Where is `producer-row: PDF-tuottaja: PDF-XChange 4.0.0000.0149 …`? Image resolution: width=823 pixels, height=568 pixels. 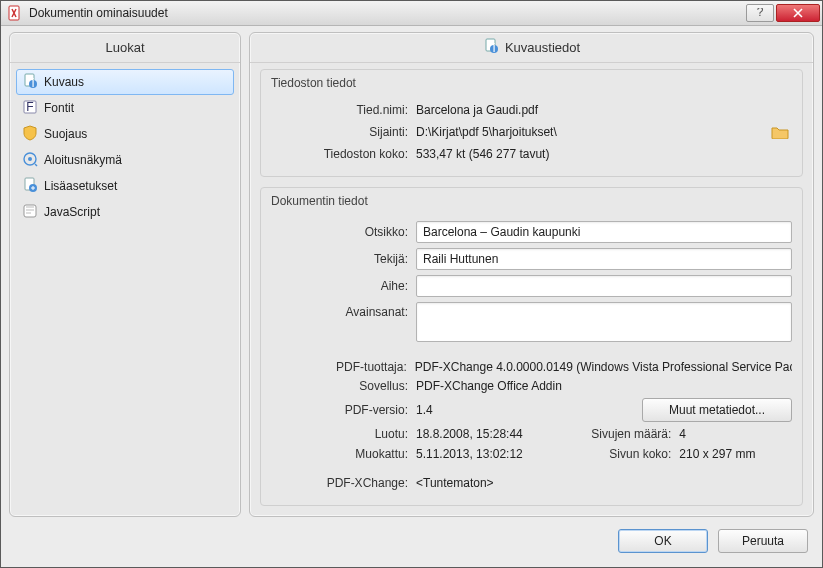
producer-row: PDF-tuottaja: PDF-XChange 4.0.0000.0149 … is located at coordinates (532, 367).